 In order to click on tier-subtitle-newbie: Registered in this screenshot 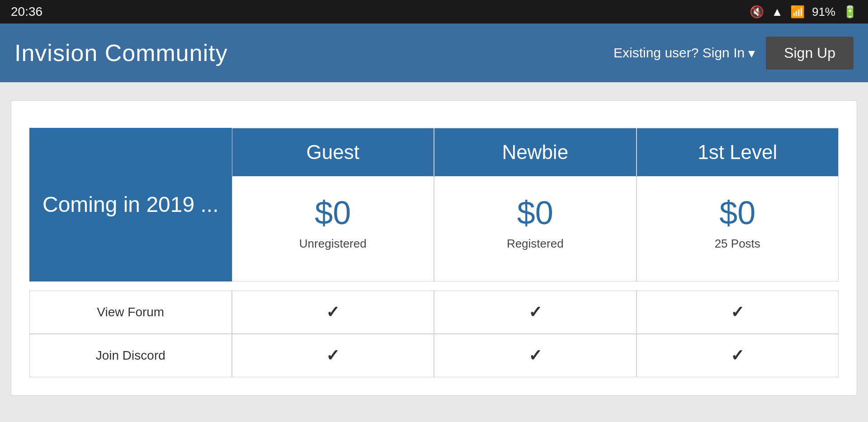, I will do `click(535, 244)`.